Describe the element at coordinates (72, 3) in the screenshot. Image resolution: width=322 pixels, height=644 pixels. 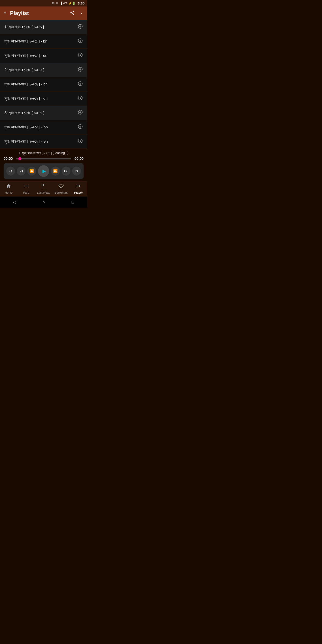
I see `battery-icon: ⚡🔋` at that location.